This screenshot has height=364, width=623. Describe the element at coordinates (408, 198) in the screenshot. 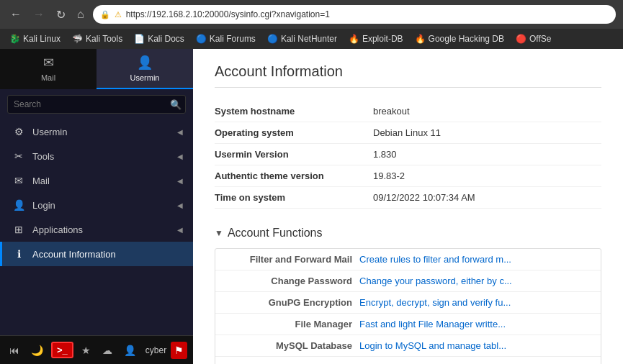

I see `info-row-time: Time on system 09/12/2022 10:07:34 AM` at that location.